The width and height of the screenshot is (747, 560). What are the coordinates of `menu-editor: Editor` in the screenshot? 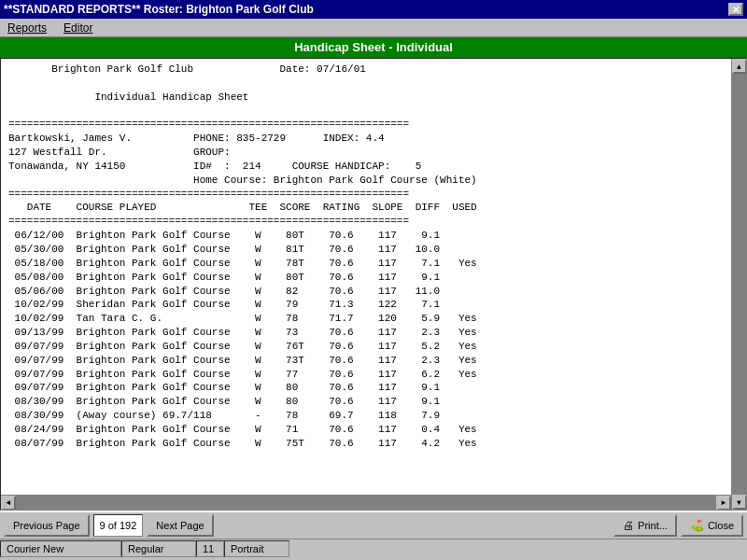 It's located at (78, 28).